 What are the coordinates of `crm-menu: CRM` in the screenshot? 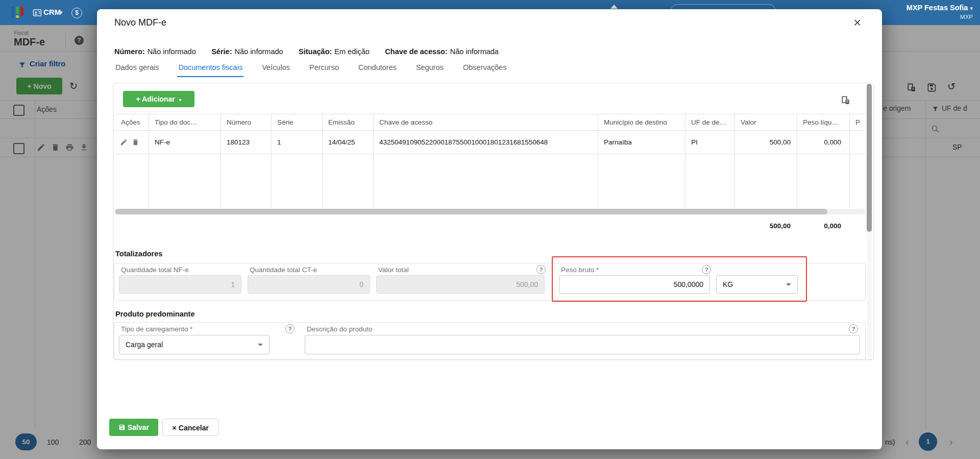 It's located at (52, 12).